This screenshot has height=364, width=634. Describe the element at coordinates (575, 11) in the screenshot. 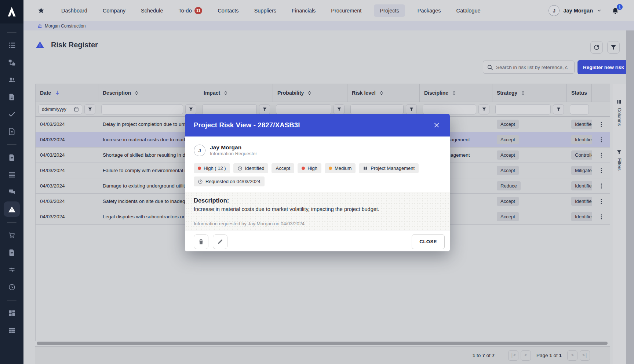

I see `user-menu: J Jay Morgan` at that location.